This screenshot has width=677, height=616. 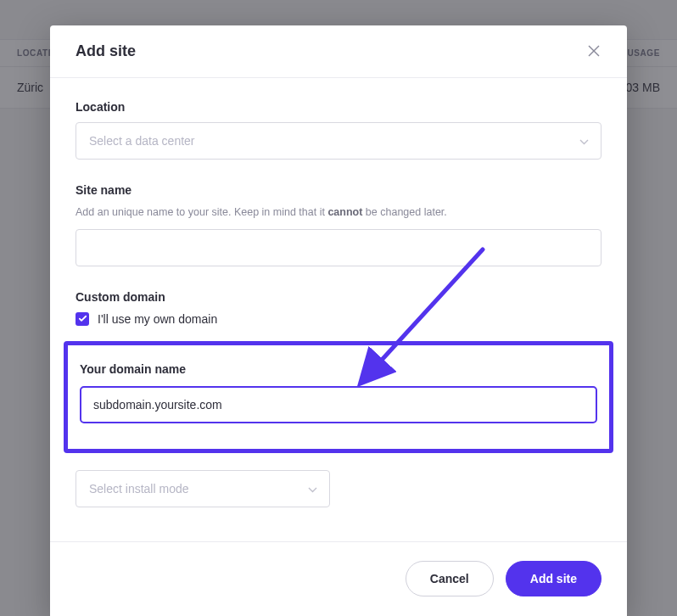 What do you see at coordinates (594, 51) in the screenshot?
I see `close-icon` at bounding box center [594, 51].